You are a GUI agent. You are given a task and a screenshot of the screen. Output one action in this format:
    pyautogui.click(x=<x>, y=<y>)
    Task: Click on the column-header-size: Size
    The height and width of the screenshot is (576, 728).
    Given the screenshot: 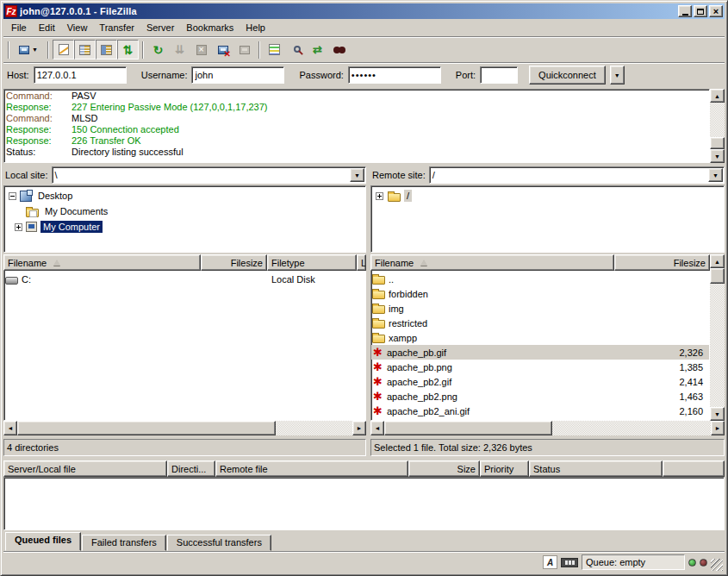 What is the action you would take?
    pyautogui.click(x=445, y=469)
    